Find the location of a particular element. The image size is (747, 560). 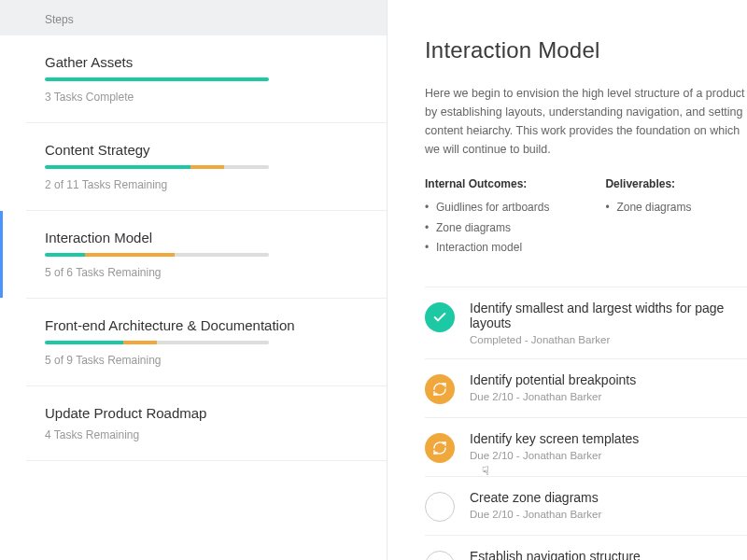

page-description: Here we begin to envision the high level… is located at coordinates (586, 121).